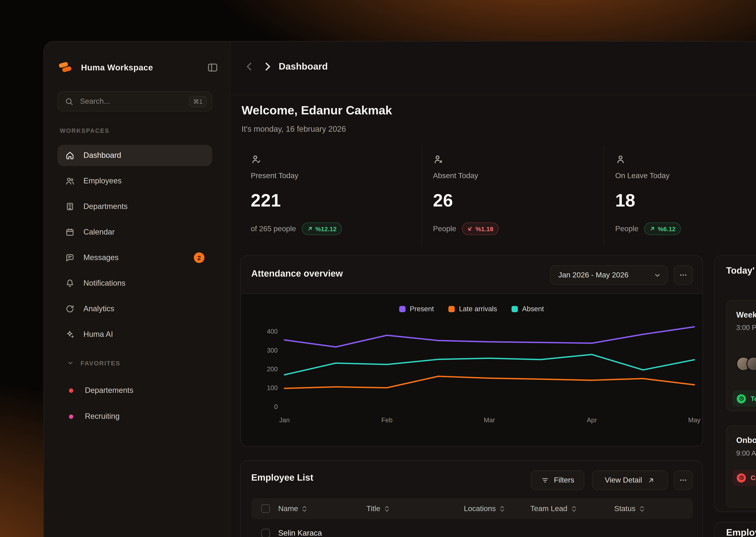 Image resolution: width=756 pixels, height=537 pixels. What do you see at coordinates (373, 509) in the screenshot?
I see `column-label: Title` at bounding box center [373, 509].